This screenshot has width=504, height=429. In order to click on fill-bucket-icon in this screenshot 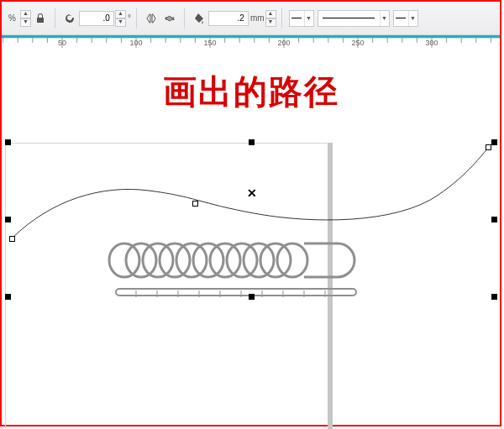, I will do `click(199, 18)`.